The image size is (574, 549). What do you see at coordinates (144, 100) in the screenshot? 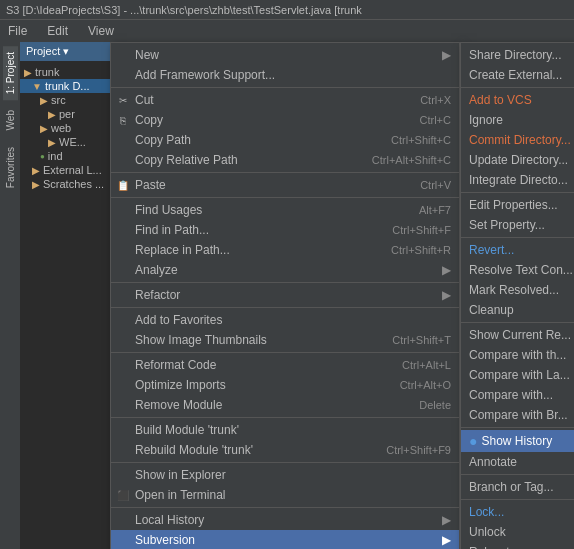
I see `menu-cut-label: Cut` at bounding box center [144, 100].